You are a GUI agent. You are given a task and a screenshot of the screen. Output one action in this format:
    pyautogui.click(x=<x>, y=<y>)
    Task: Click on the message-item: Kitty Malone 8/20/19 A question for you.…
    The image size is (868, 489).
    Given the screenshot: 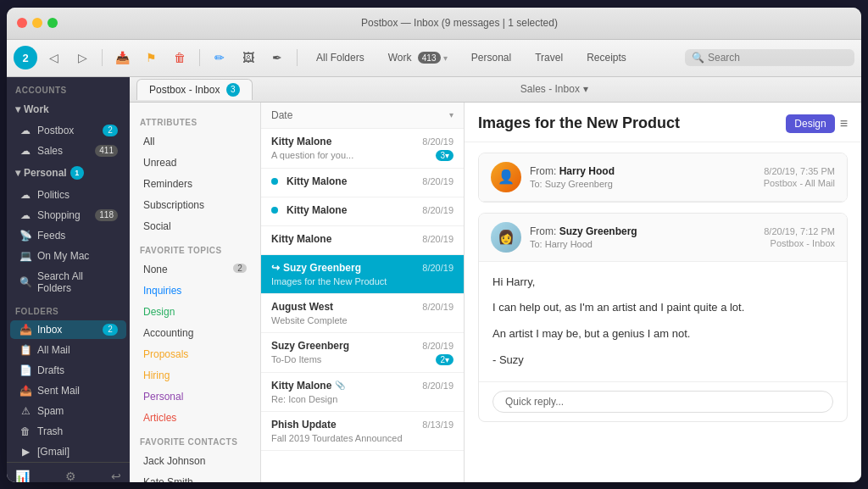 What is the action you would take?
    pyautogui.click(x=363, y=149)
    